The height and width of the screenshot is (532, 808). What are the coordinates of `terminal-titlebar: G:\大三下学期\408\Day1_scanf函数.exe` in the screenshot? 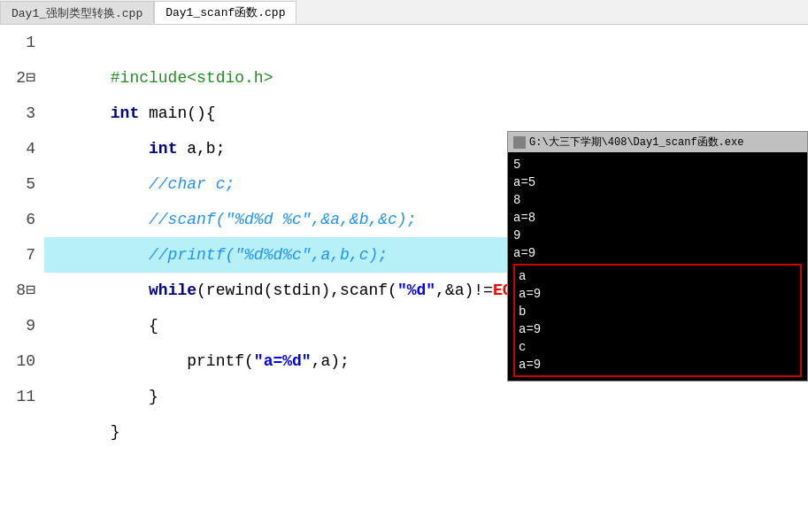 It's located at (658, 142).